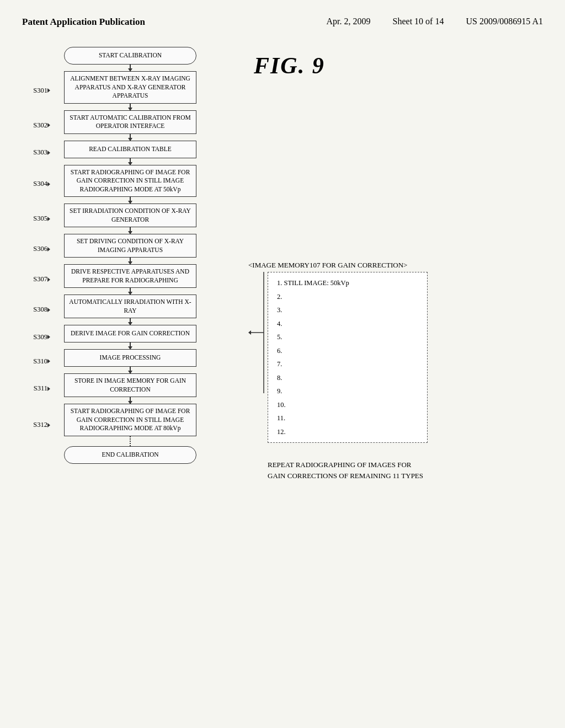 The width and height of the screenshot is (565, 728). What do you see at coordinates (116, 425) in the screenshot?
I see `flow-s312-row: S312 START RADIOGRAPHING OF IMAGE FOR GA…` at bounding box center [116, 425].